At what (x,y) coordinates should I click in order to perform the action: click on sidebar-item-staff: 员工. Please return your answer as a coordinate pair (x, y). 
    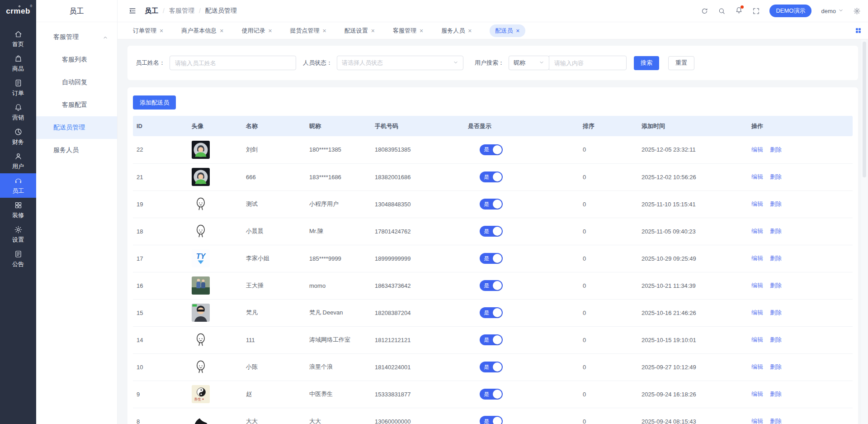
    Looking at the image, I should click on (18, 186).